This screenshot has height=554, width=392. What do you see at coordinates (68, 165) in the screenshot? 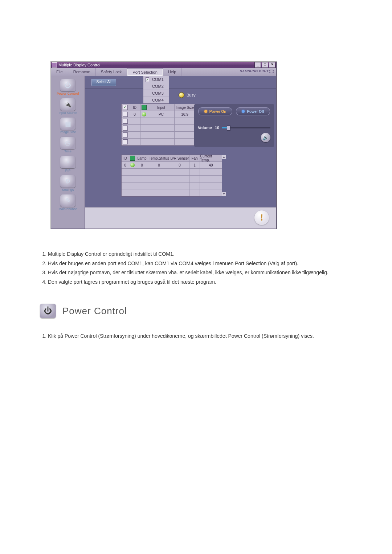
I see `sidebar-item-pip: ▫ PIP` at bounding box center [68, 165].